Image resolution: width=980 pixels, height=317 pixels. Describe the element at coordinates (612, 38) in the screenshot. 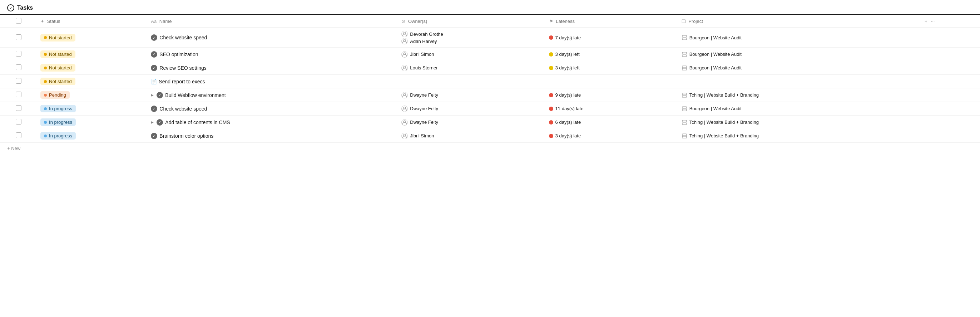

I see `lateness-content: 7 day(s) late` at that location.